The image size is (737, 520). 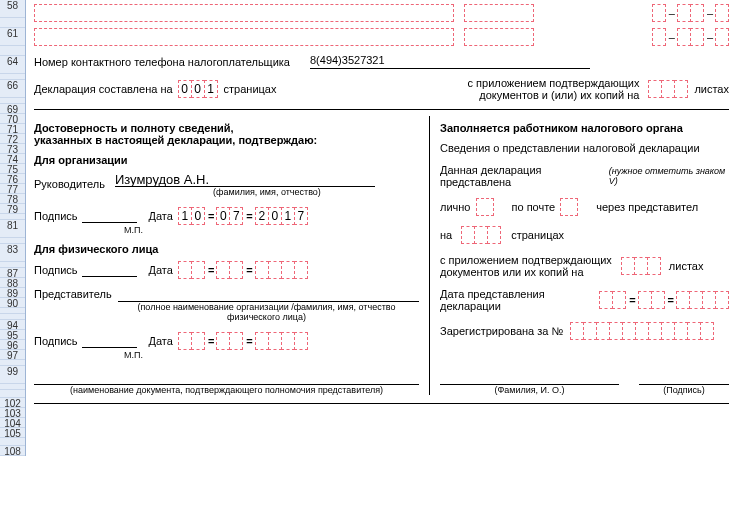 What do you see at coordinates (554, 83) in the screenshot?
I see `attach1-line1: с приложением подтверждающих` at bounding box center [554, 83].